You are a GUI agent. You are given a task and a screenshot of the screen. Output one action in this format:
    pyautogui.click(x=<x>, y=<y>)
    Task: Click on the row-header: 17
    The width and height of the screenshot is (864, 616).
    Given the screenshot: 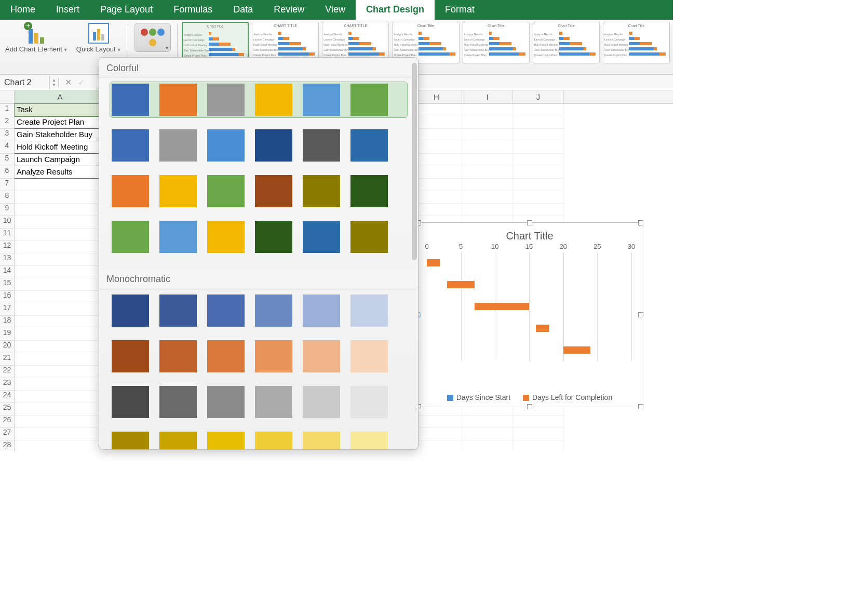 What is the action you would take?
    pyautogui.click(x=7, y=310)
    